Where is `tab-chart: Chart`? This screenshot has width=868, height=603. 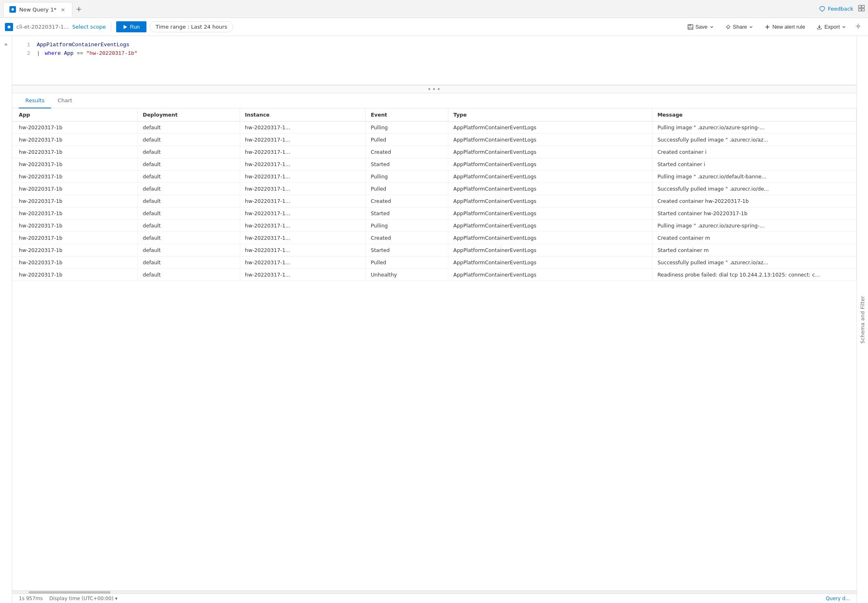 tab-chart: Chart is located at coordinates (65, 101).